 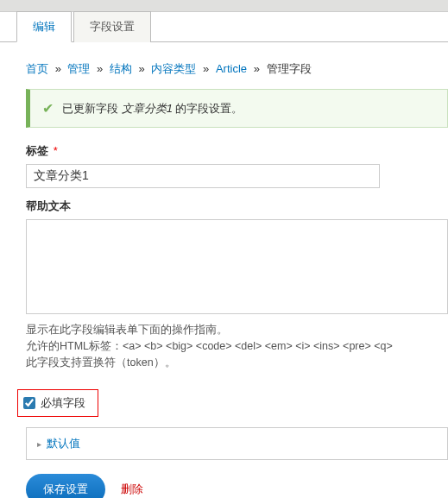 I want to click on window-topbar, so click(x=224, y=6).